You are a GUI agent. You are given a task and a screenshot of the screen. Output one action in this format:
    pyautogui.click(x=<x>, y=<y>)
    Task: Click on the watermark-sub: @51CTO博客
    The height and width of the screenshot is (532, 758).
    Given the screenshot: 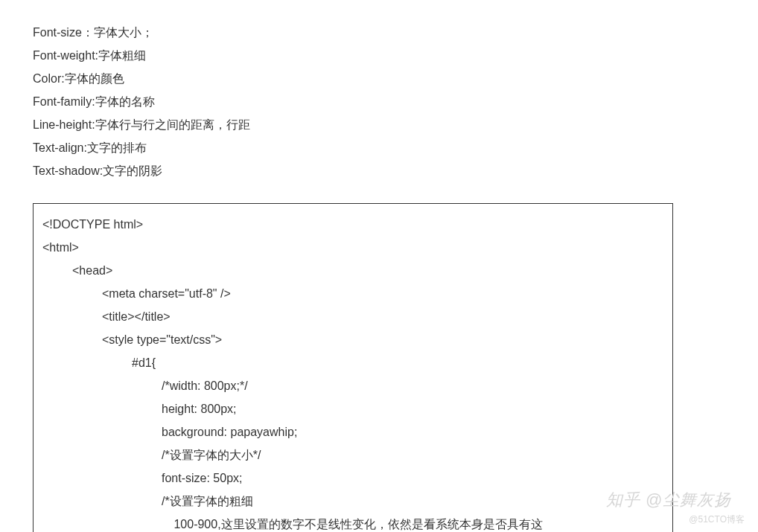 What is the action you would take?
    pyautogui.click(x=716, y=519)
    